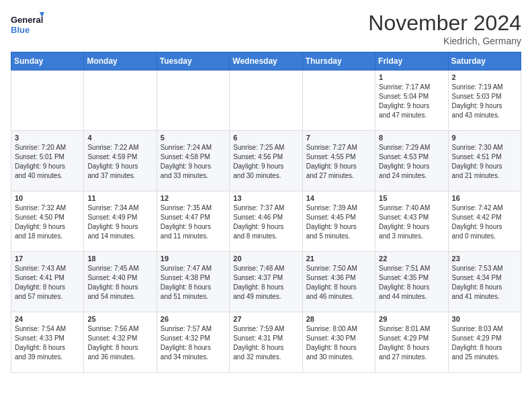 The width and height of the screenshot is (532, 411). Describe the element at coordinates (193, 342) in the screenshot. I see `calendar-cell: 26Sunrise: 7:57 AMSunset: 4:32 PMDayligh…` at that location.